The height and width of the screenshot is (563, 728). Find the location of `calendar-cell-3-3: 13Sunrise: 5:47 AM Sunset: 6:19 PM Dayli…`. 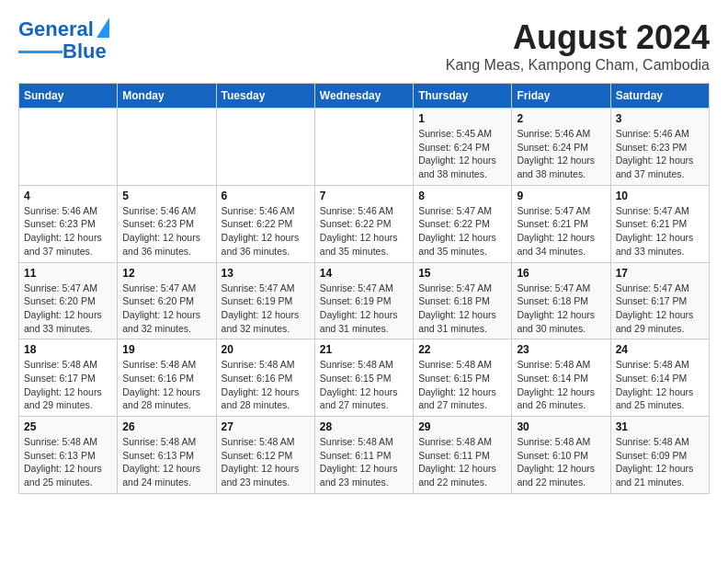

calendar-cell-3-3: 13Sunrise: 5:47 AM Sunset: 6:19 PM Dayli… is located at coordinates (265, 301).